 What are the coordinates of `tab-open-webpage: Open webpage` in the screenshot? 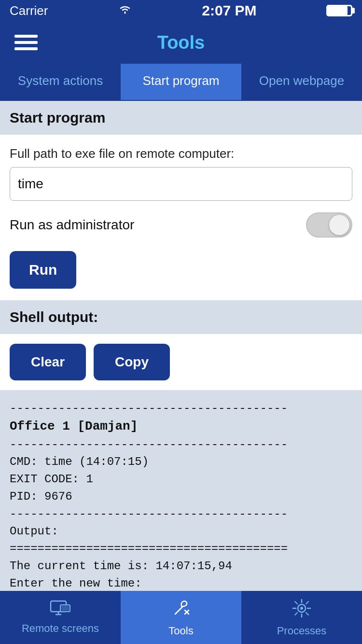 It's located at (302, 82).